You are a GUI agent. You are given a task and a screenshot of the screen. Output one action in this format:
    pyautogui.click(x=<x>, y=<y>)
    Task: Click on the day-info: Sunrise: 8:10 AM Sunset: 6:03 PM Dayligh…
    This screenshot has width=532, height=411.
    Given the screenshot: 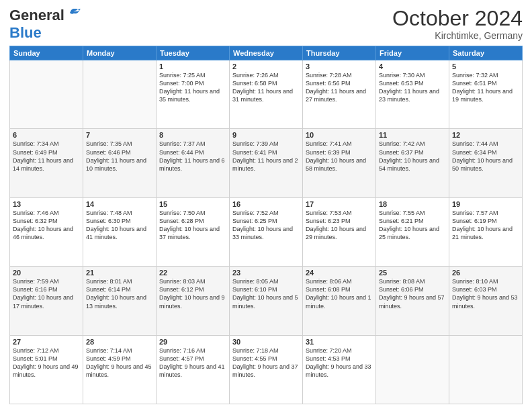 What is the action you would take?
    pyautogui.click(x=486, y=294)
    